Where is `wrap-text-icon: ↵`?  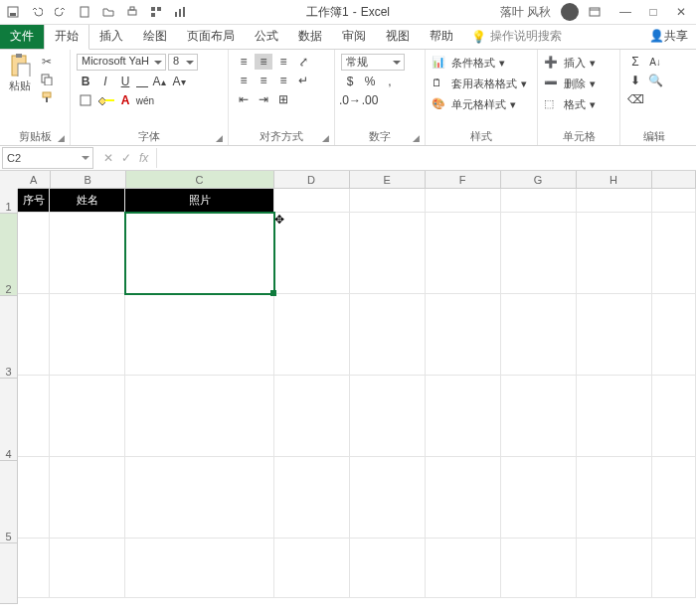 wrap-text-icon: ↵ is located at coordinates (303, 80).